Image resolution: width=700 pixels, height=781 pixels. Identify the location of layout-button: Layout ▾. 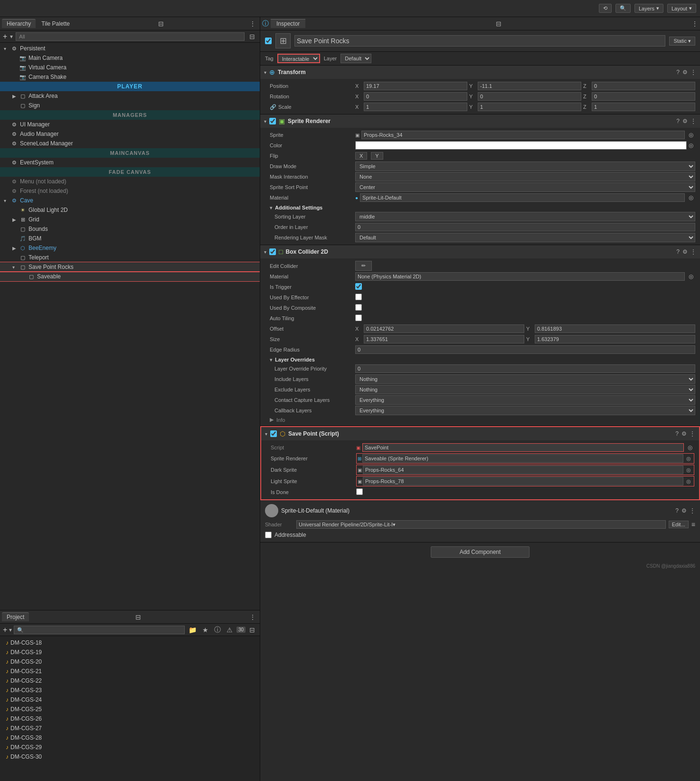
(682, 9).